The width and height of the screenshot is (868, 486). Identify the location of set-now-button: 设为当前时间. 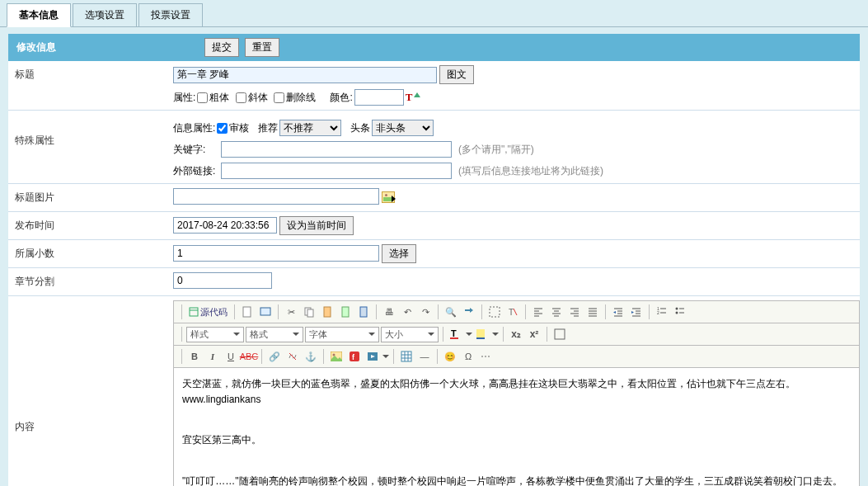
(317, 226).